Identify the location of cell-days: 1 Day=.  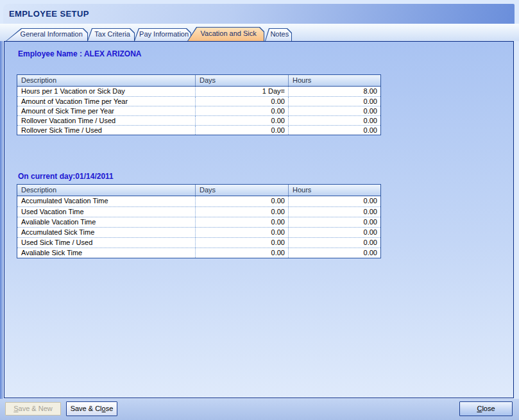
(241, 91).